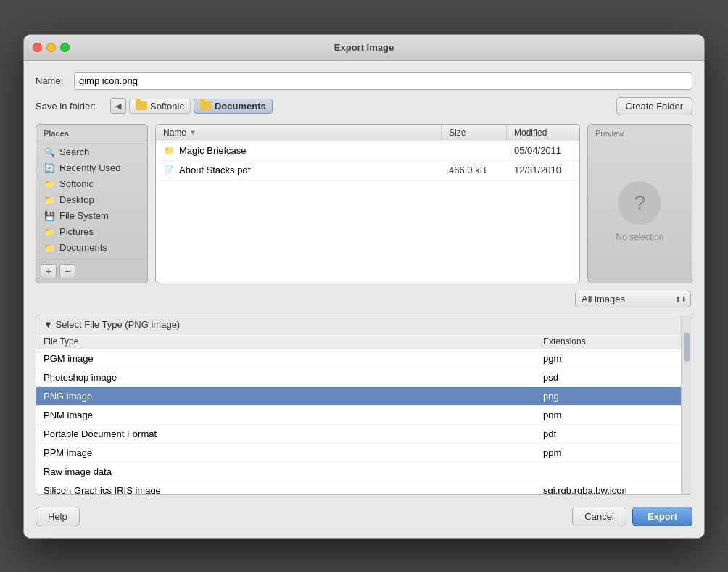 This screenshot has width=728, height=572. I want to click on recently-used-icon: 🔄, so click(49, 168).